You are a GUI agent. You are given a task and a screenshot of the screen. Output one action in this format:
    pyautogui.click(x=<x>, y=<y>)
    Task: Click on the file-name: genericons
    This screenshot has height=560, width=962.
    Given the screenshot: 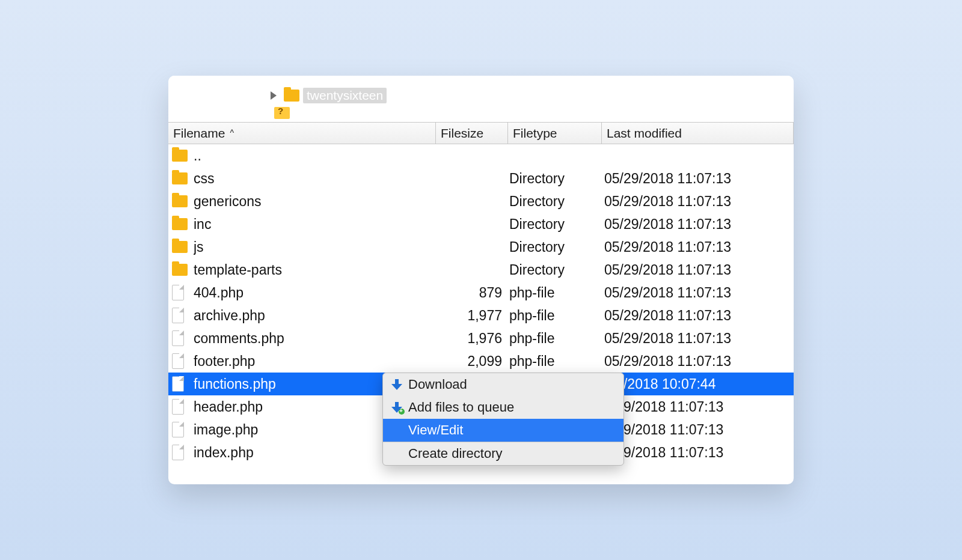 What is the action you would take?
    pyautogui.click(x=315, y=202)
    